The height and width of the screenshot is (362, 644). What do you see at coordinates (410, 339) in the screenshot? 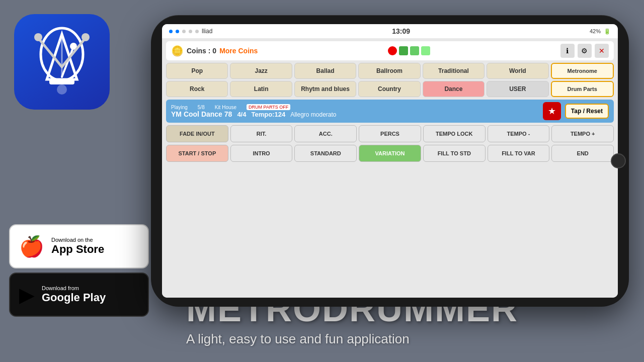
I see `app-subtitle: A light, easy to use and fun application` at bounding box center [410, 339].